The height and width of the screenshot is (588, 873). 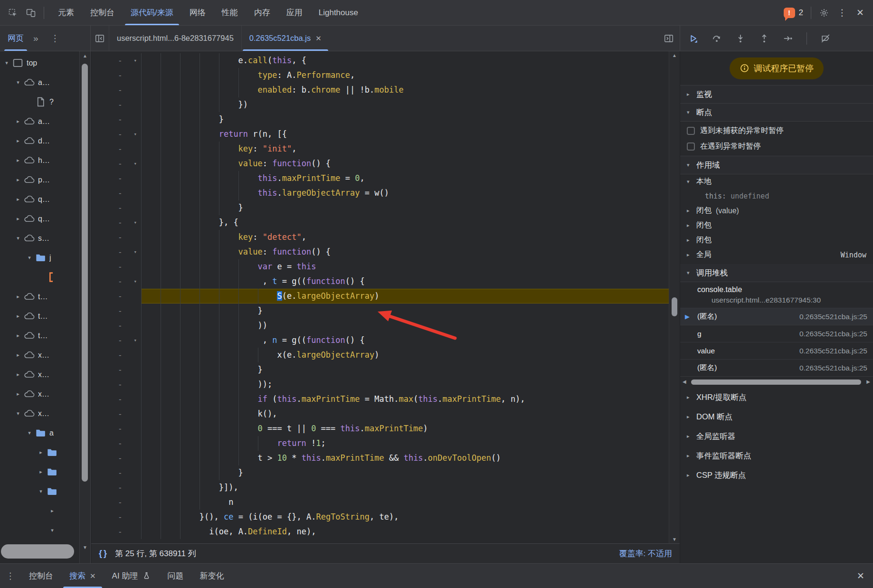 I want to click on panel-tab-元素: 元素, so click(x=66, y=12).